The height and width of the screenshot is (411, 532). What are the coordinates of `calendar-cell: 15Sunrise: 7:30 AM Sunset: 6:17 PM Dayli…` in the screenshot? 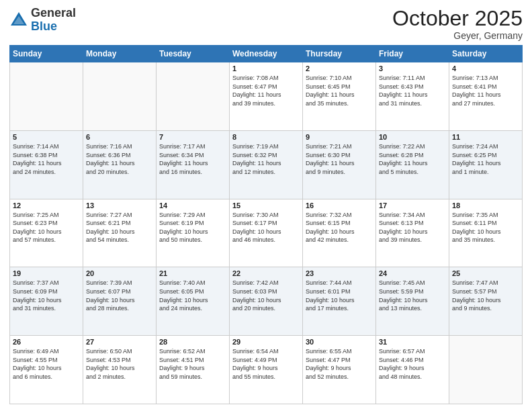 It's located at (266, 233).